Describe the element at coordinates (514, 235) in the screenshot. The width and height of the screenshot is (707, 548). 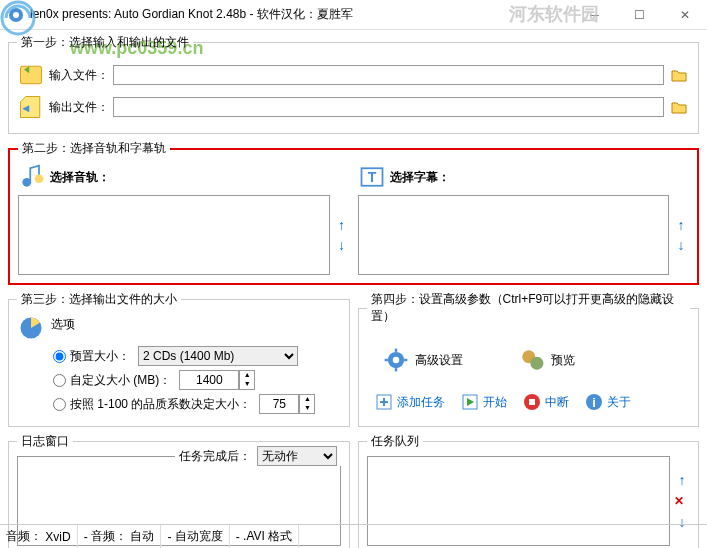
I see `subtitle-track-list` at that location.